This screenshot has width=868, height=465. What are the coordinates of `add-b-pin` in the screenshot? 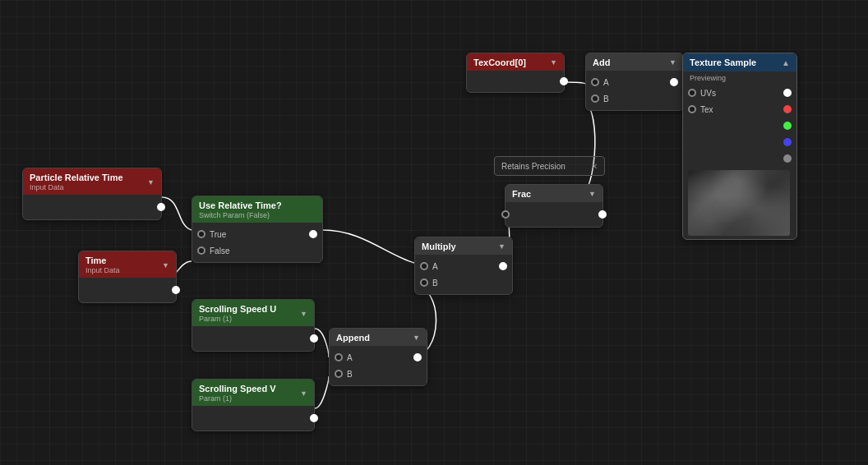 It's located at (595, 99).